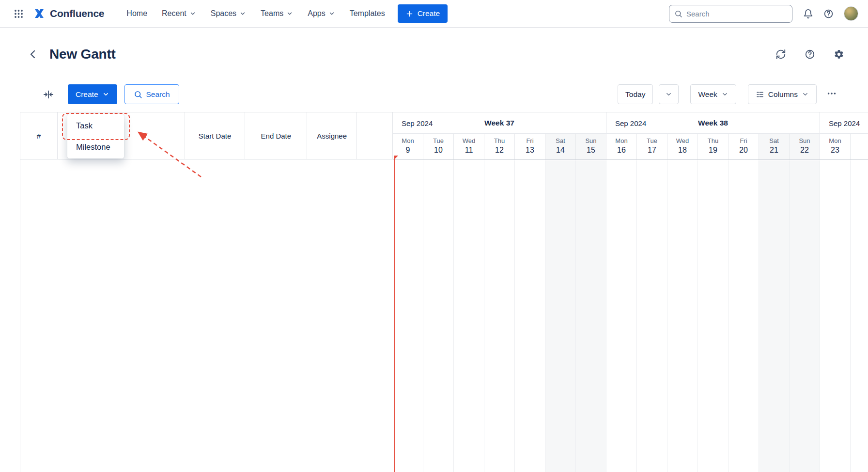 The image size is (868, 472). What do you see at coordinates (18, 14) in the screenshot?
I see `app-switcher-button` at bounding box center [18, 14].